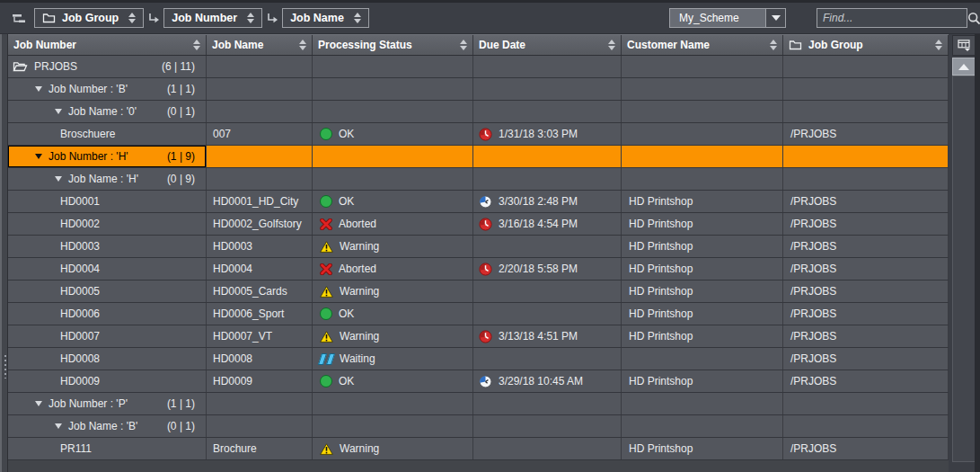  Describe the element at coordinates (327, 246) in the screenshot. I see `status-warning-icon` at that location.